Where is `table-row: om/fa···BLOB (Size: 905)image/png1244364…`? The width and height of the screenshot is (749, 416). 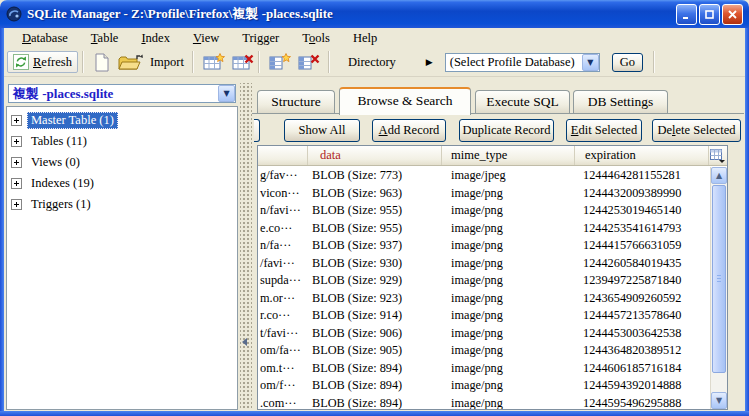 table-row: om/fa···BLOB (Size: 905)image/png1244364… is located at coordinates (492, 351).